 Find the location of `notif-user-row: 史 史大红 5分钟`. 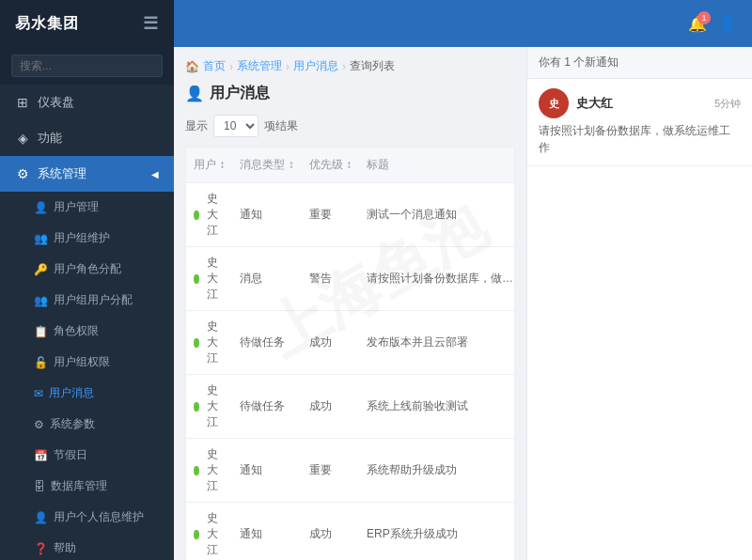

notif-user-row: 史 史大红 5分钟 is located at coordinates (639, 103).